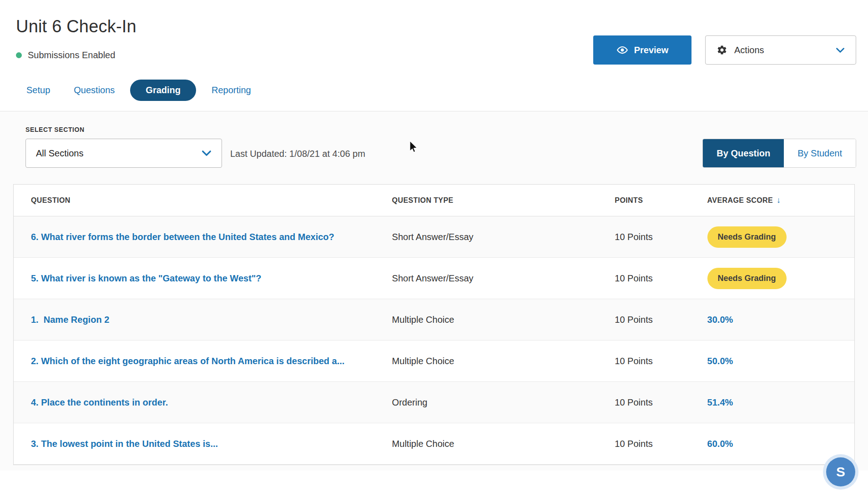  I want to click on average-score-value: 50.0%, so click(721, 361).